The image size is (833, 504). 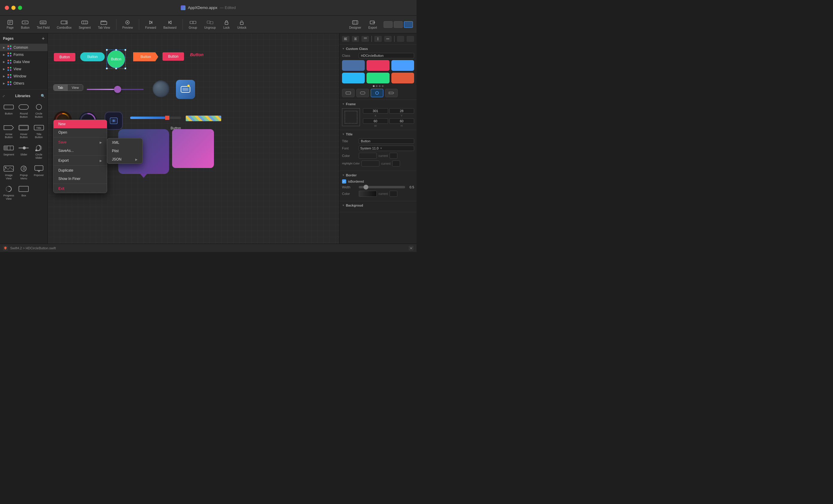 I want to click on lib-box: Box, so click(x=24, y=193).